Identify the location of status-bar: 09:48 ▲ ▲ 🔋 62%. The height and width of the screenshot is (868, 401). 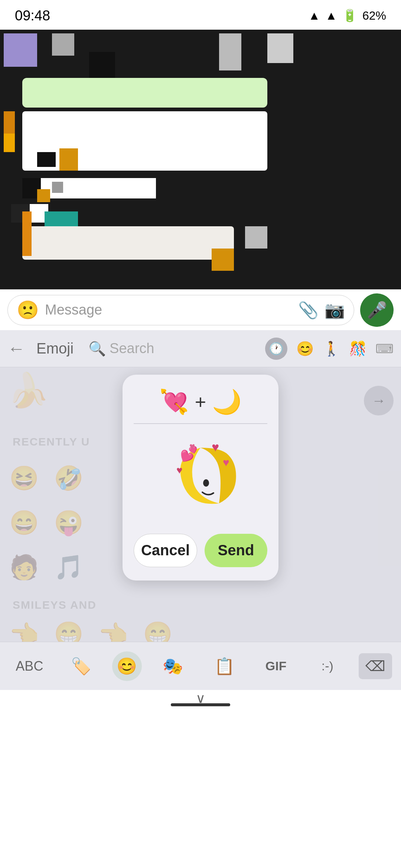
(200, 15).